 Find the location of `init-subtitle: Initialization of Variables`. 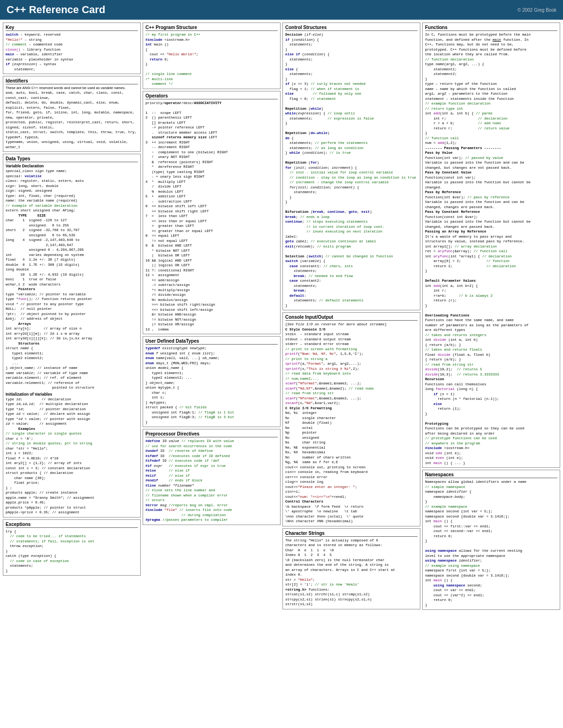

init-subtitle: Initialization of Variables is located at coordinates (72, 394).